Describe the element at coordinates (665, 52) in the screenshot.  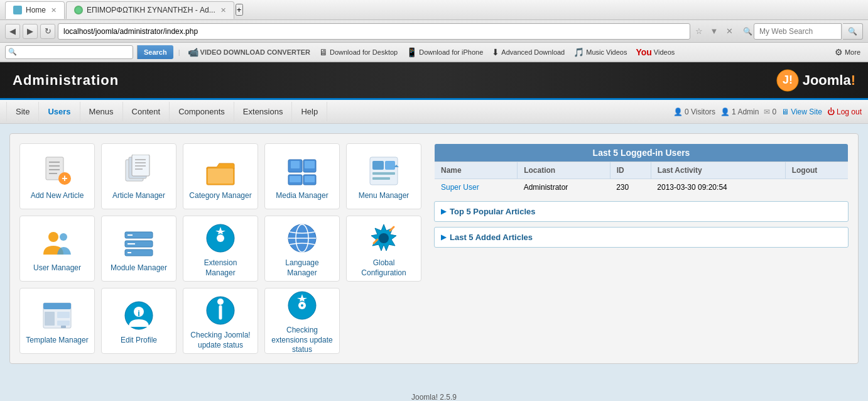
I see `bookmark-videos-label: Videos` at that location.